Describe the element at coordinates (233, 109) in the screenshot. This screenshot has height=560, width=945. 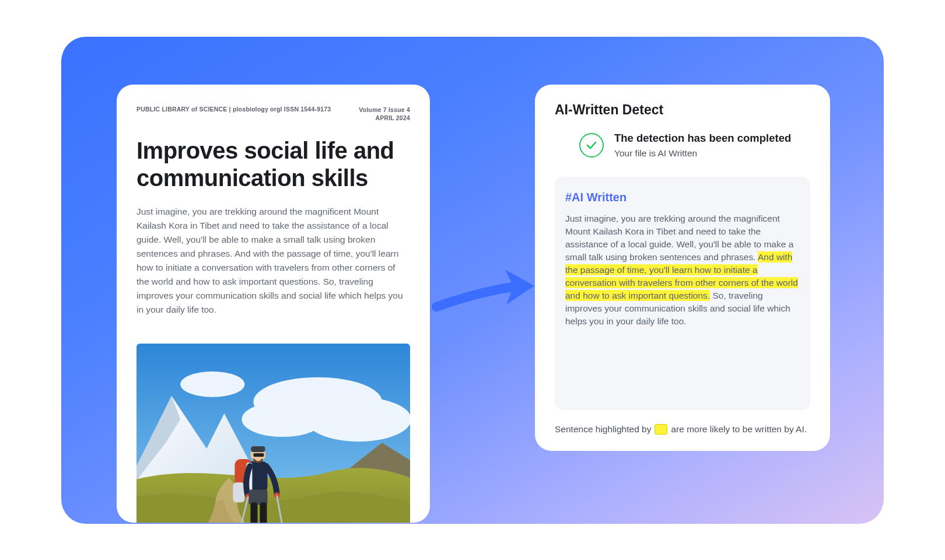
I see `publisher-line: PUBLIC LIBRARY of SCIENCE | plosbiology …` at that location.